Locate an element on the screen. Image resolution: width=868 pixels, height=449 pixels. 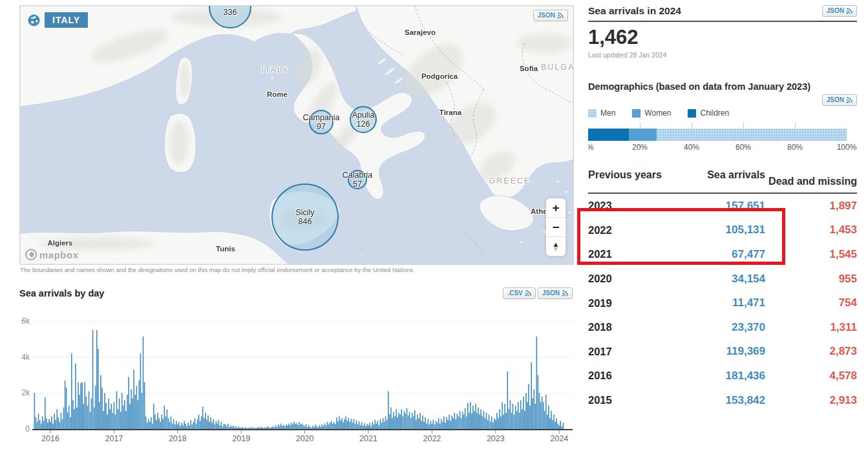
legend-item-women: Women is located at coordinates (651, 113).